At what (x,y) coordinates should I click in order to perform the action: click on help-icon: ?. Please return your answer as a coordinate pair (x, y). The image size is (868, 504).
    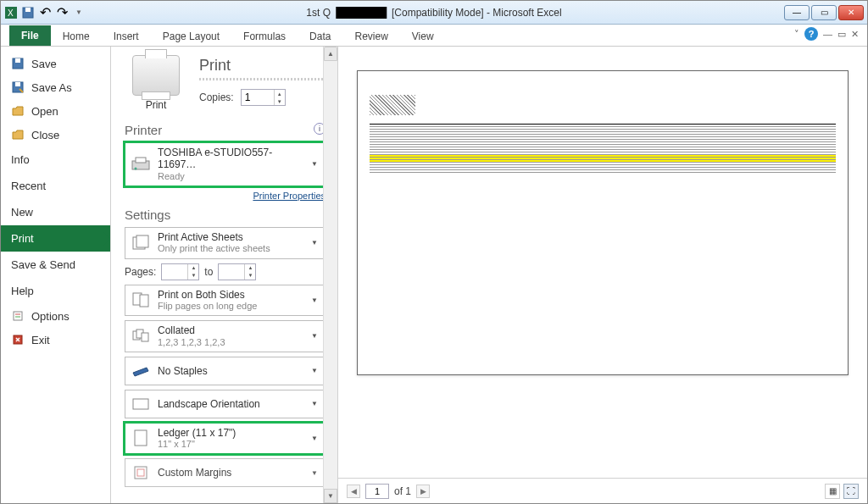
    Looking at the image, I should click on (811, 34).